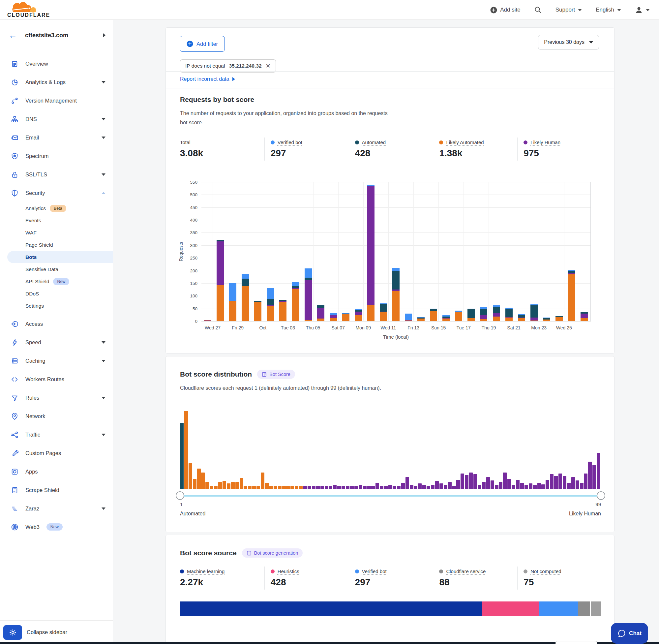  What do you see at coordinates (642, 10) in the screenshot?
I see `account-menu` at bounding box center [642, 10].